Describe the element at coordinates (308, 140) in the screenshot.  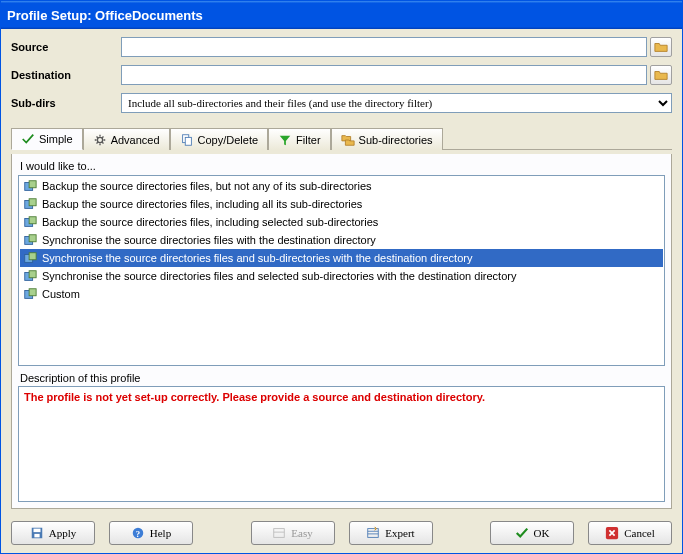
I see `tab-label: Filter` at that location.